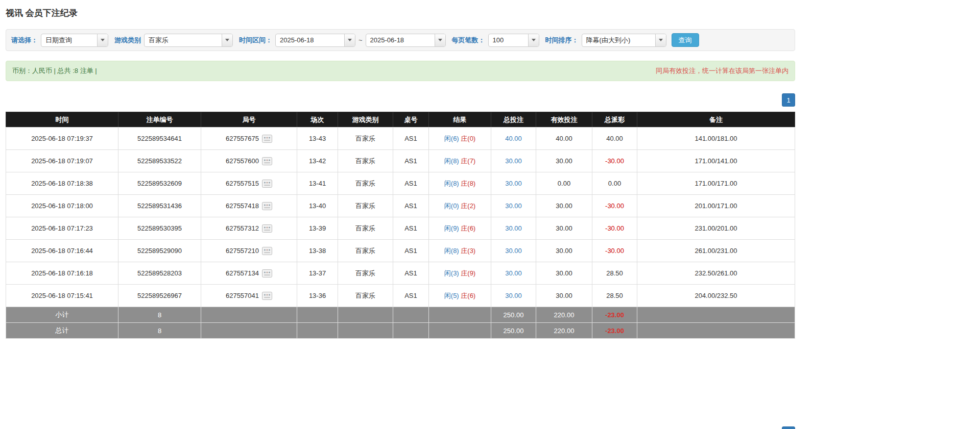 This screenshot has height=429, width=980. Describe the element at coordinates (316, 40) in the screenshot. I see `date-from-dropdown: 2025-06-18` at that location.